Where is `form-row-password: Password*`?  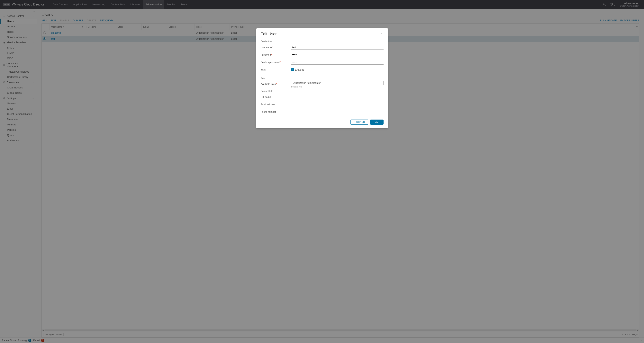 form-row-password: Password* is located at coordinates (322, 55).